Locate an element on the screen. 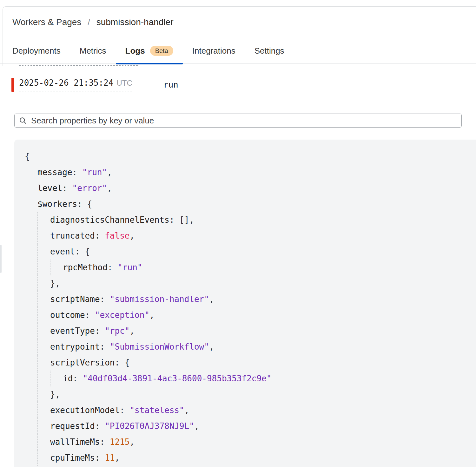 The width and height of the screenshot is (476, 467). json-token-key: wallTimeMs is located at coordinates (75, 442).